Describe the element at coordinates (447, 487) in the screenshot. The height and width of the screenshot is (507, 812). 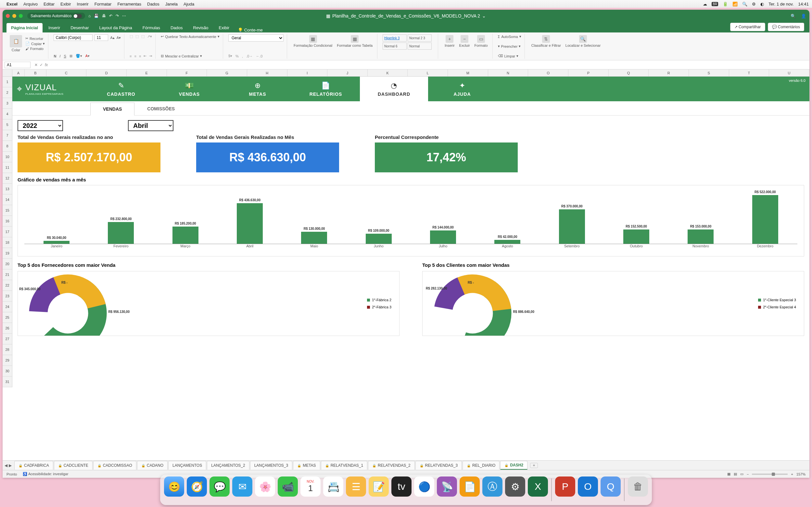
I see `podcasts-icon: 📡` at that location.